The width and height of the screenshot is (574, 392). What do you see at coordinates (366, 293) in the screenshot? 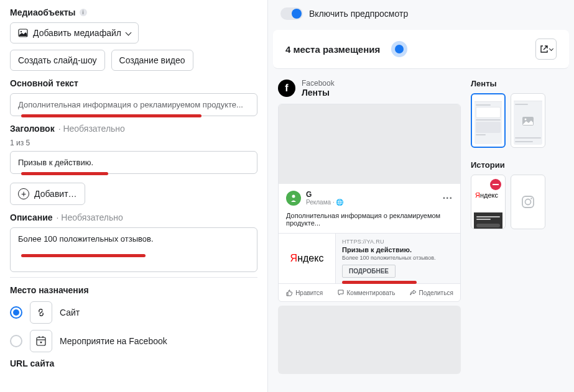
I see `comment-button: Комментировать` at bounding box center [366, 293].